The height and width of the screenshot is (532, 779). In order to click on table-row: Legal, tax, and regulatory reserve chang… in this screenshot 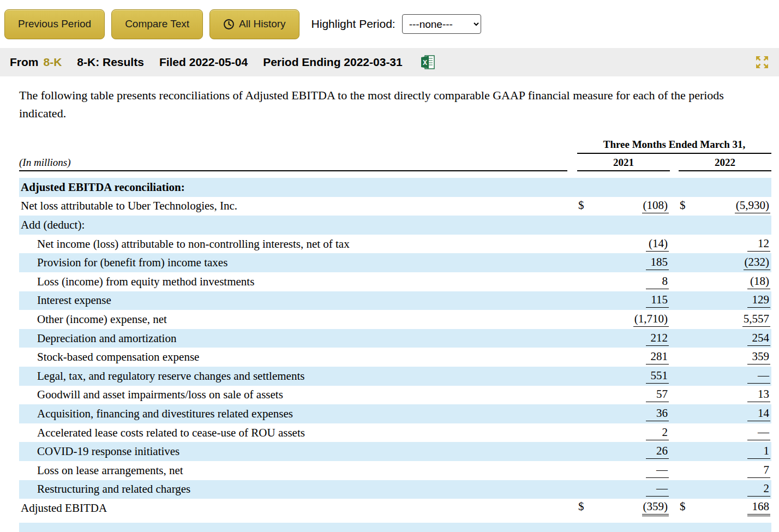, I will do `click(395, 376)`.